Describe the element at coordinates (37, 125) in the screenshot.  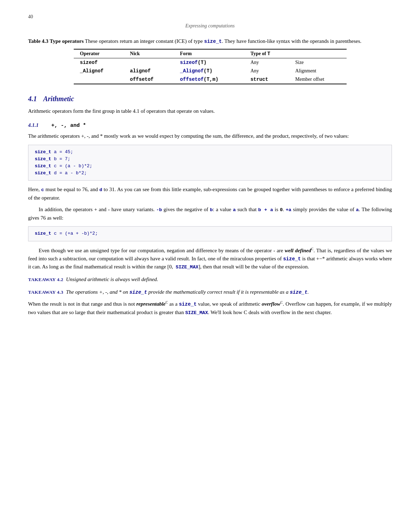
I see `section-4-1-1-number: 4.1.1` at that location.